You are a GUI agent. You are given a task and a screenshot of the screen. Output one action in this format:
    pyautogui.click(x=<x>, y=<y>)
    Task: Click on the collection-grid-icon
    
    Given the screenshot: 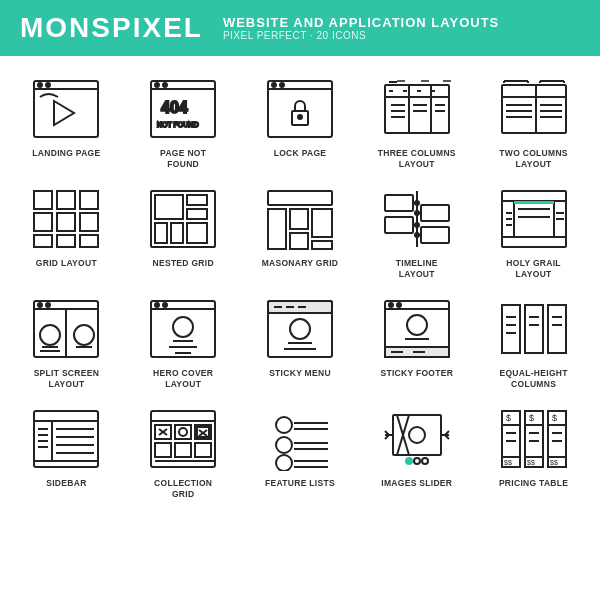 What is the action you would take?
    pyautogui.click(x=183, y=439)
    